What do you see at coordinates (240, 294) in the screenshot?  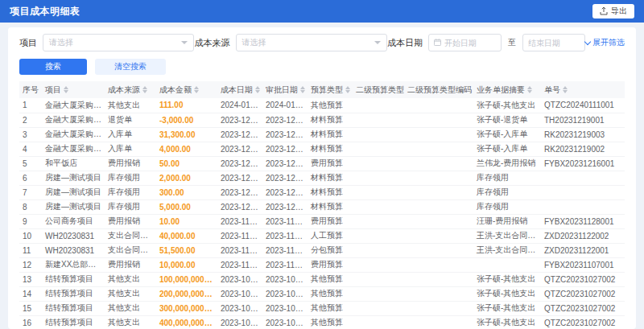 I see `cell-cost_date: 2023-10-27` at bounding box center [240, 294].